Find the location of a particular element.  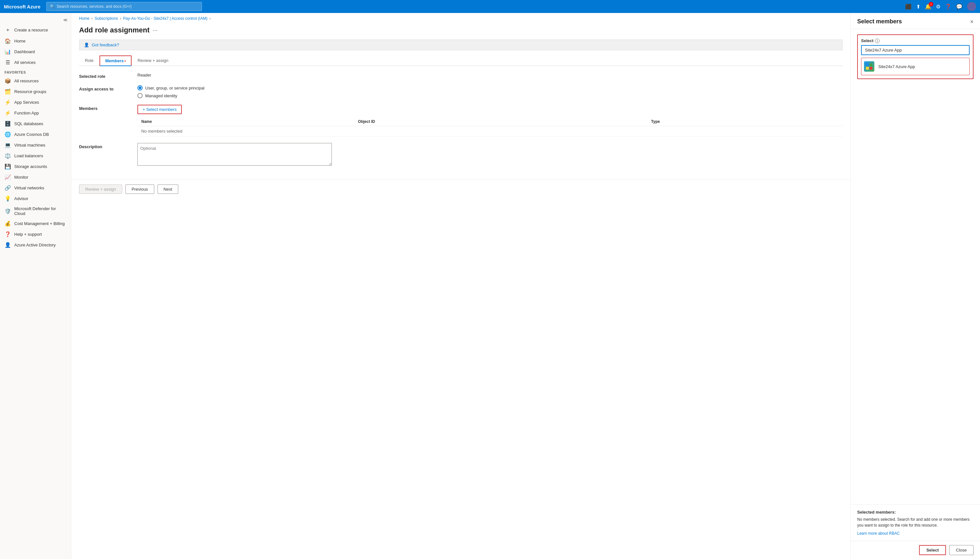

search-bar: 🔍 Search resources, services, and docs (… is located at coordinates (124, 7).